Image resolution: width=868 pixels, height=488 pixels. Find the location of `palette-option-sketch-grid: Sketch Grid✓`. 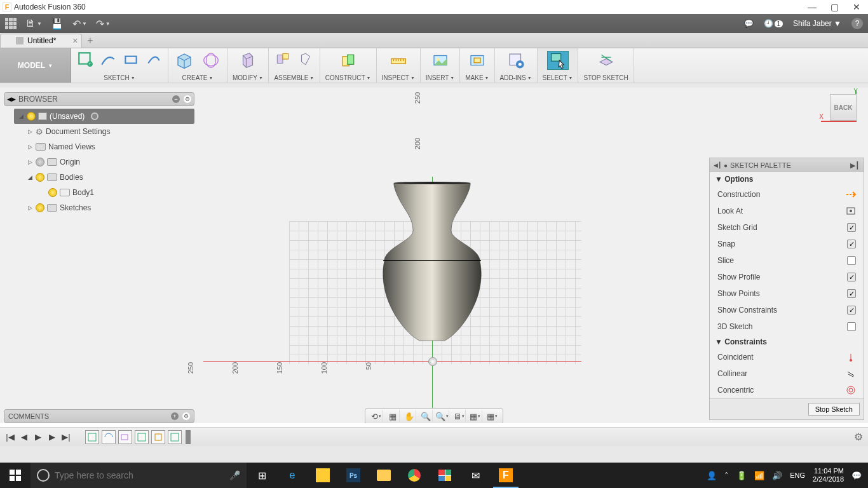

palette-option-sketch-grid: Sketch Grid✓ is located at coordinates (787, 227).